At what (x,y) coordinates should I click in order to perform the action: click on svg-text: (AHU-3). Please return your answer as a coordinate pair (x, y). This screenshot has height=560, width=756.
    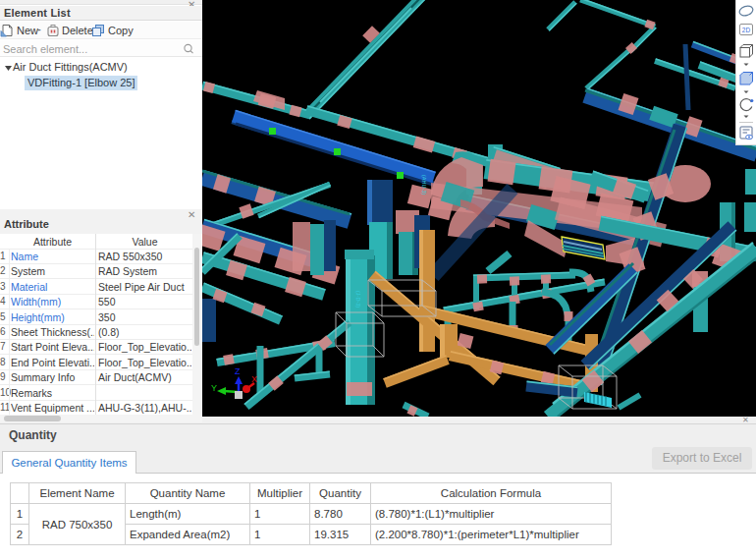
    Looking at the image, I should click on (424, 185).